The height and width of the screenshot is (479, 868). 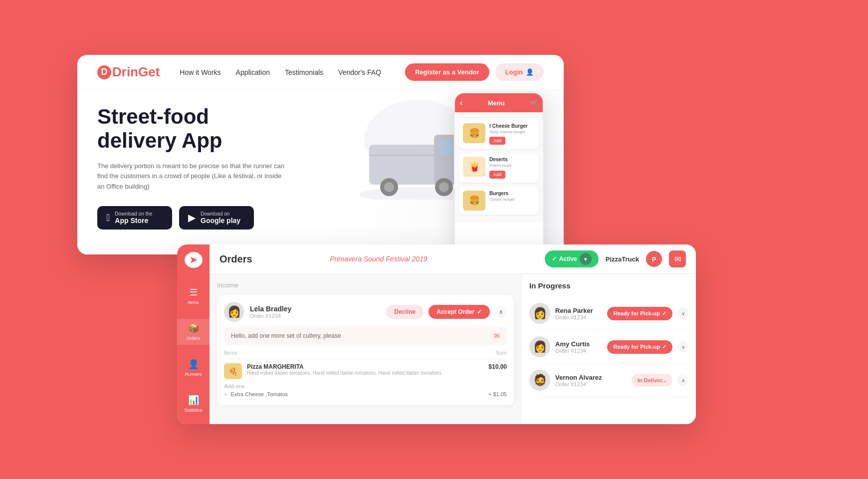 I want to click on orders-icon: 📦, so click(x=194, y=328).